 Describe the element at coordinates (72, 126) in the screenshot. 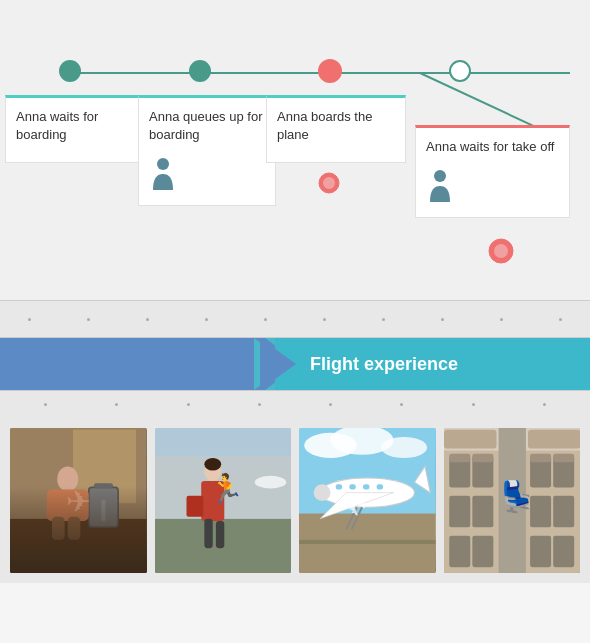

I see `card-1-title: Anna waits for boarding` at that location.